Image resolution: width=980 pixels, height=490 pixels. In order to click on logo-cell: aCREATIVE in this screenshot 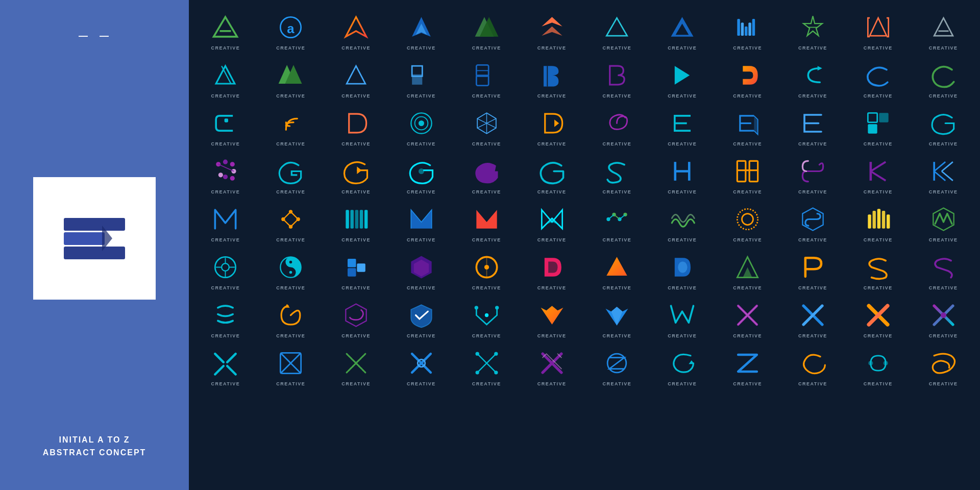, I will do `click(291, 31)`.